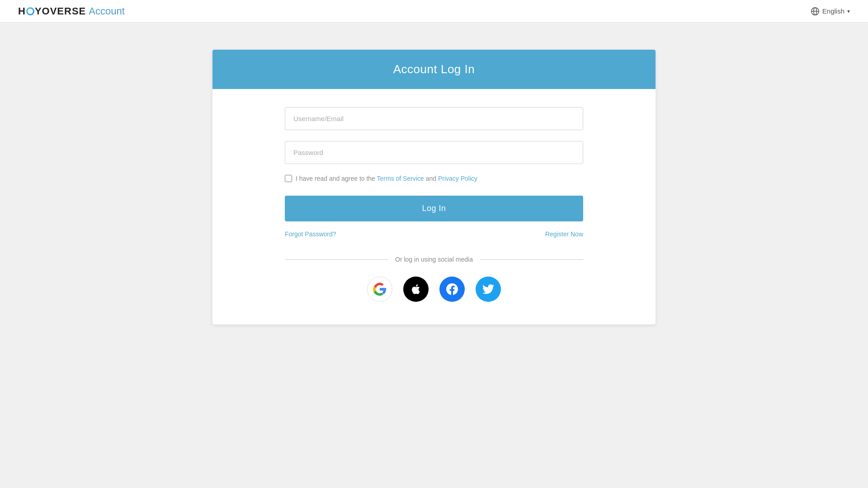 This screenshot has height=488, width=868. Describe the element at coordinates (434, 11) in the screenshot. I see `top-bar: HYOVERSE Account English ▾` at that location.